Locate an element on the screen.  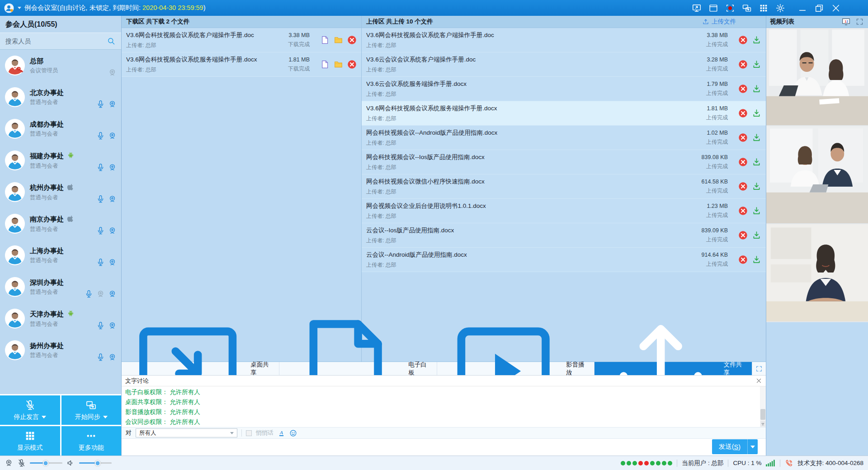
participant-row: 扬州办事处 普通与会者 is located at coordinates (61, 350).